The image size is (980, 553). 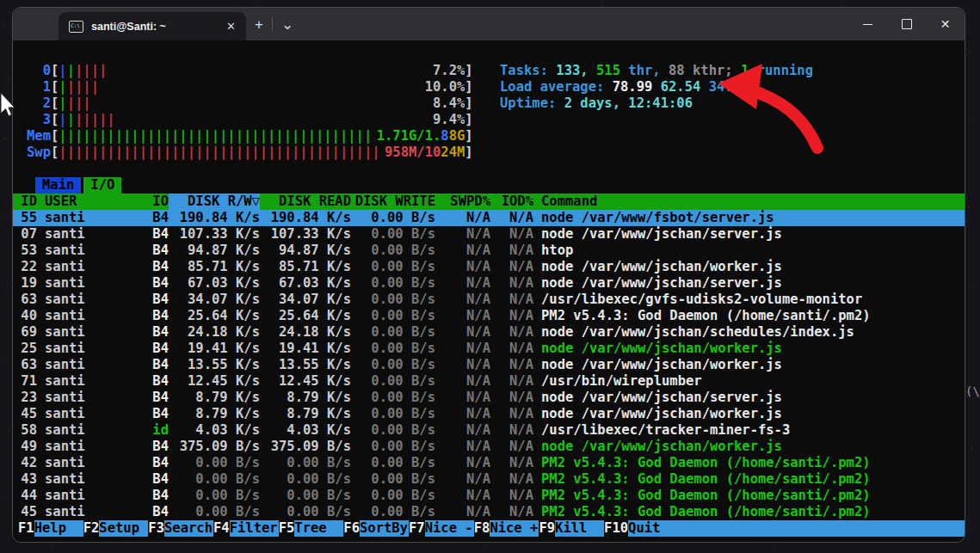 I want to click on fkey-setup: Setup, so click(x=124, y=528).